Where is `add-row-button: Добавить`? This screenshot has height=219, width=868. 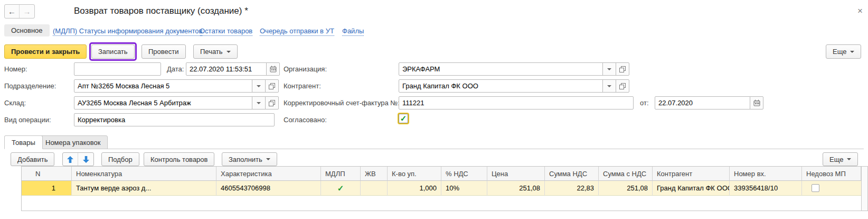
add-row-button: Добавить is located at coordinates (33, 159).